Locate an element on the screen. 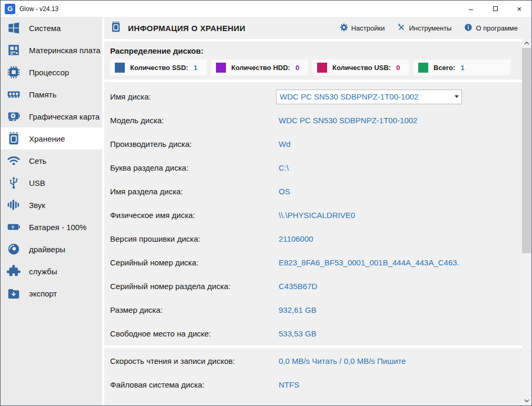 The width and height of the screenshot is (532, 406). field-value: C:\ is located at coordinates (283, 167).